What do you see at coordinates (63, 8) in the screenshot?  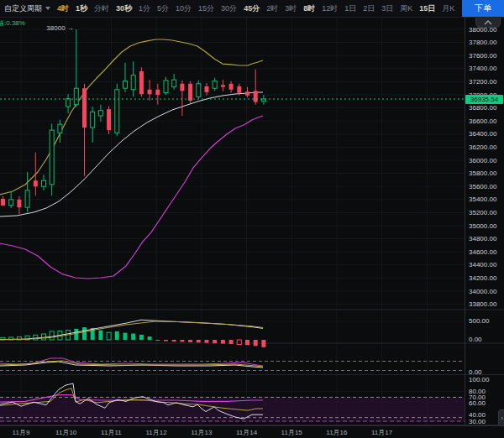 I see `interval-tab-1: 4时` at bounding box center [63, 8].